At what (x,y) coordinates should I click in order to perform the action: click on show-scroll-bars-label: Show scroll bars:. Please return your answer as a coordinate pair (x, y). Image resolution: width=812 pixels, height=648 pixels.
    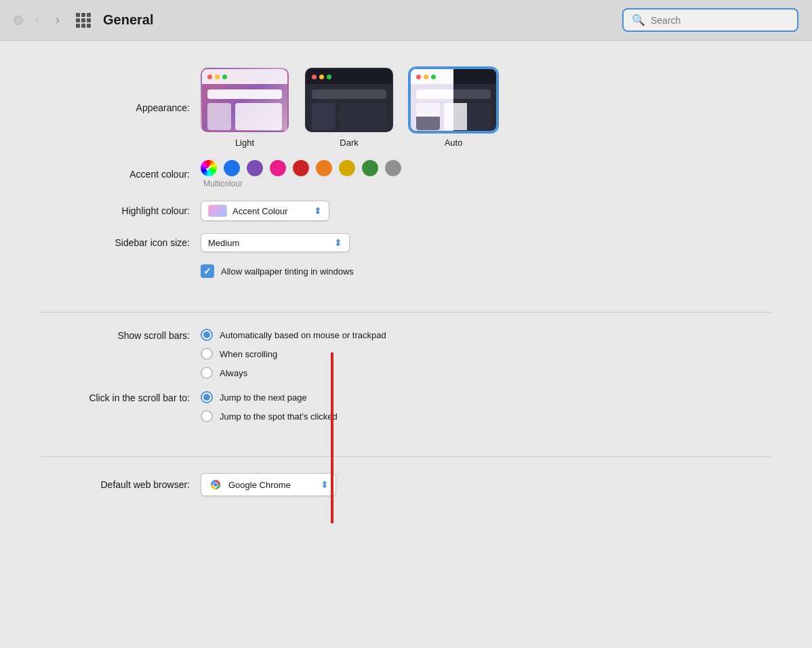
    Looking at the image, I should click on (115, 335).